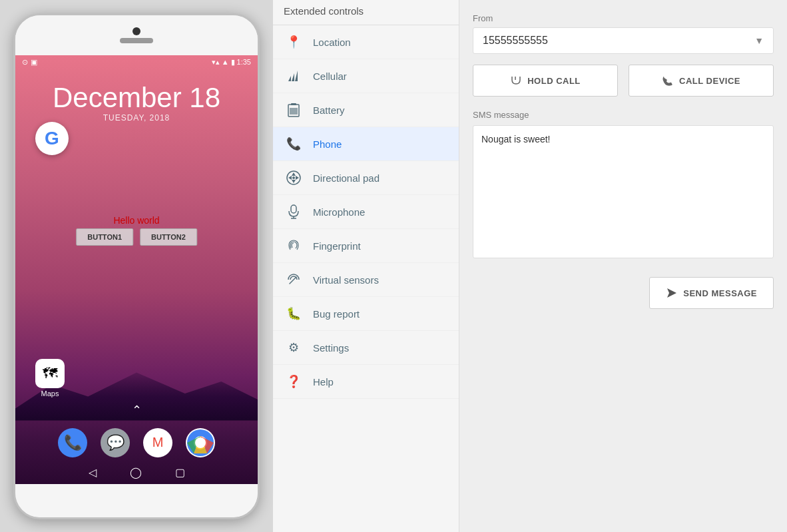 Image resolution: width=787 pixels, height=532 pixels. I want to click on battery-sidebar-icon, so click(294, 110).